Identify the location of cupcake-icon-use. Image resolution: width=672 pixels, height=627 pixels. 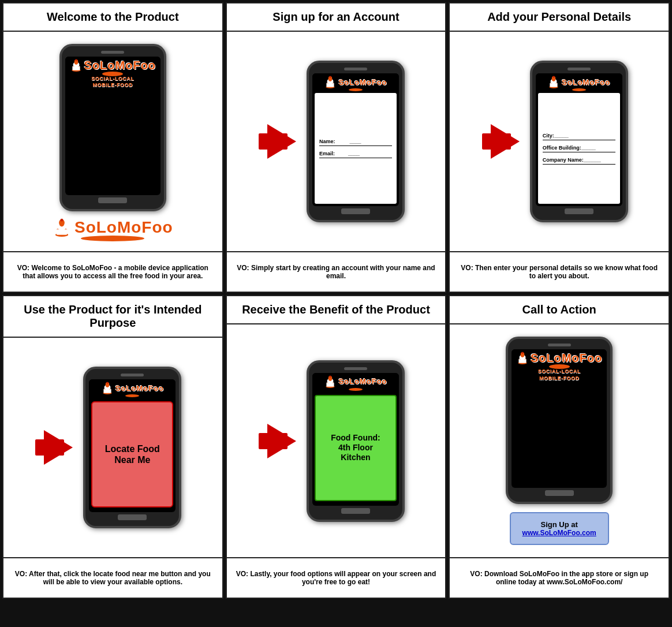
(107, 388).